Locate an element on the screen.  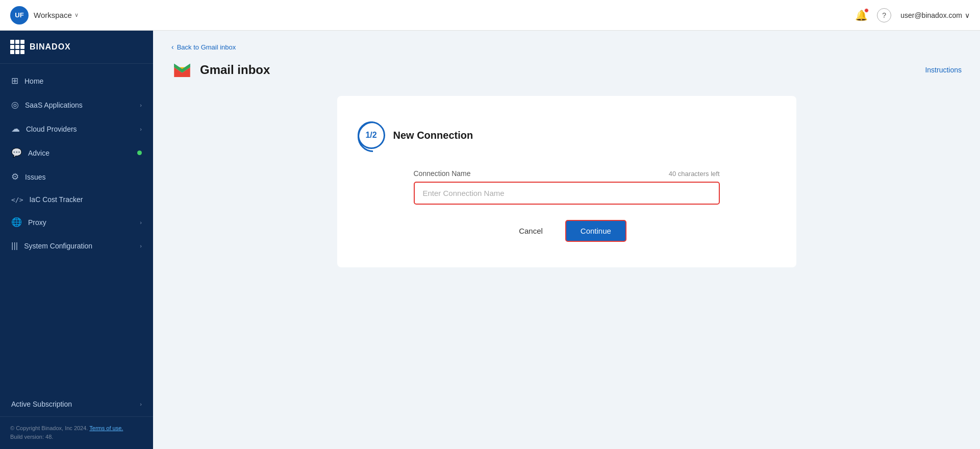
chars-left: 40 characters left is located at coordinates (694, 173).